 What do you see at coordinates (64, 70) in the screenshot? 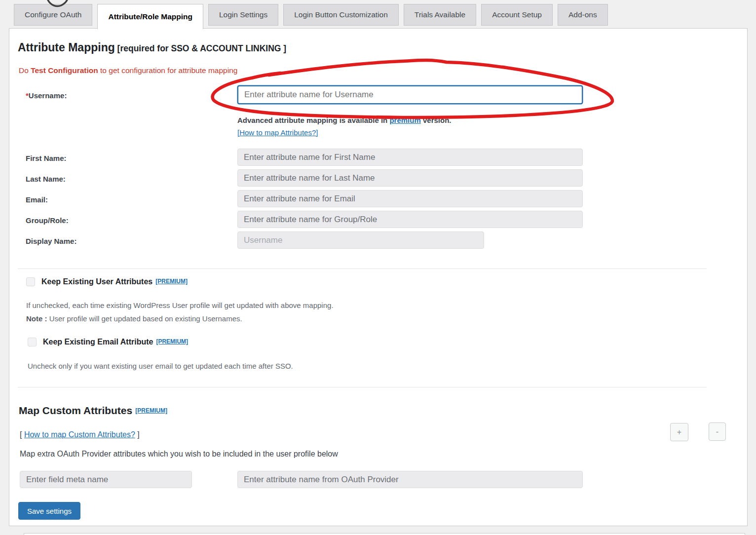
I see `config-note-bold: Test Configuration` at bounding box center [64, 70].